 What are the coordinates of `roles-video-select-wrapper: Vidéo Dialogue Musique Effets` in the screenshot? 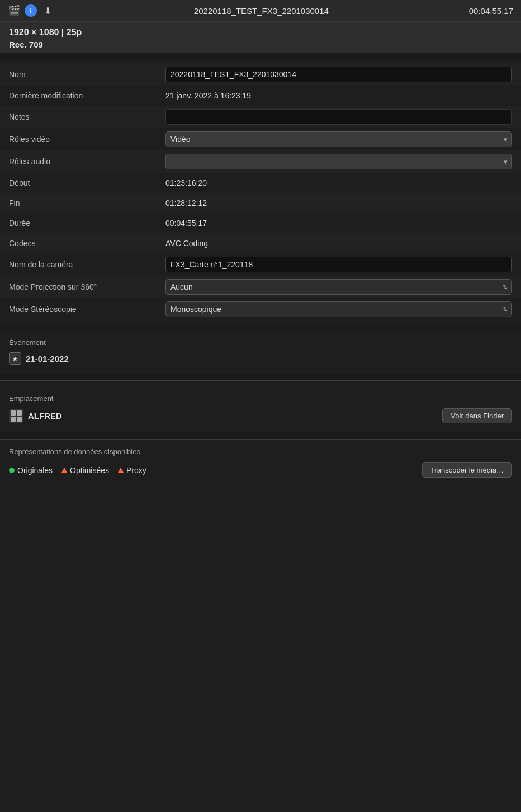 It's located at (339, 139).